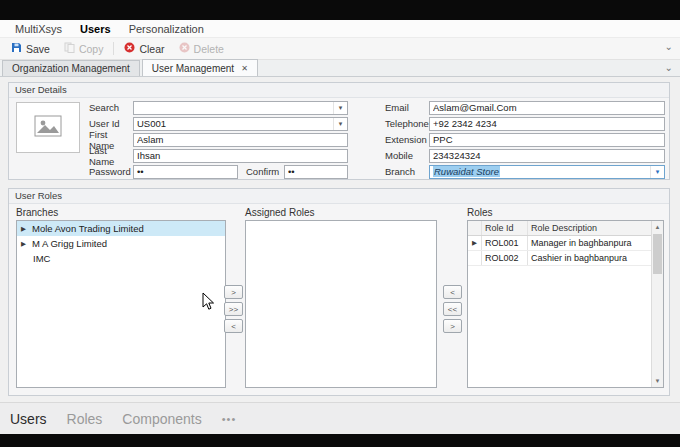 This screenshot has width=680, height=447. I want to click on tab-organization-management: Organization Management, so click(71, 68).